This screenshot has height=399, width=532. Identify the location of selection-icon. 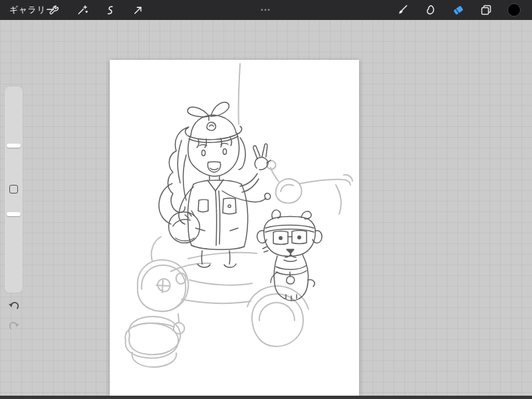
(110, 11).